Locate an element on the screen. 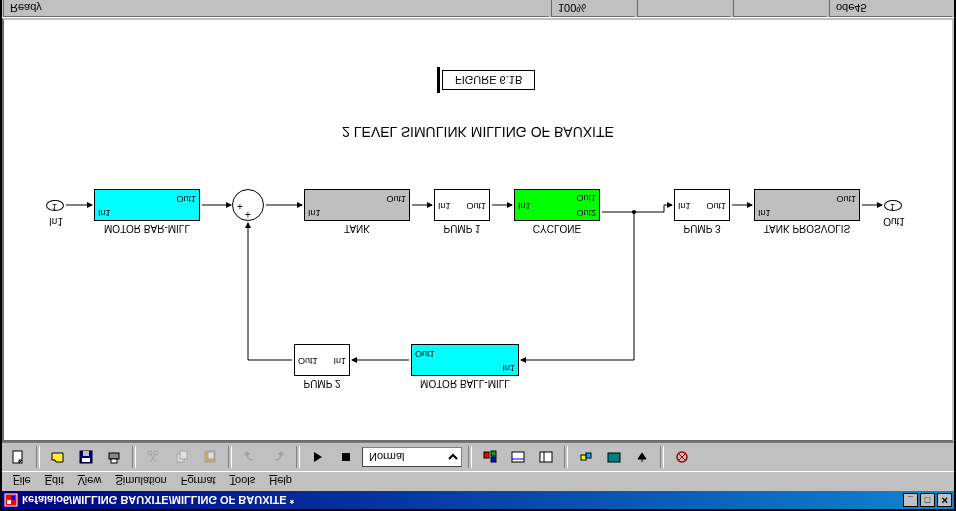 Image resolution: width=956 pixels, height=511 pixels. menu-format: Format is located at coordinates (198, 482).